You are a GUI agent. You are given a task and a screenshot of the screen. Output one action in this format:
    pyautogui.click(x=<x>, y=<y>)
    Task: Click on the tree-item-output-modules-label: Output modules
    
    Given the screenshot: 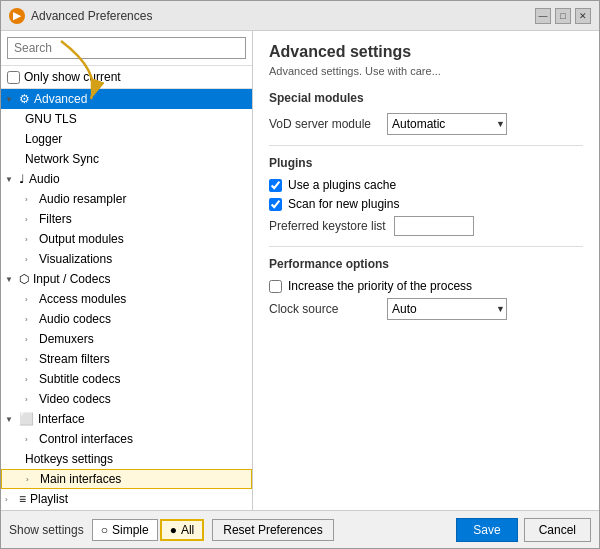 What is the action you would take?
    pyautogui.click(x=82, y=239)
    